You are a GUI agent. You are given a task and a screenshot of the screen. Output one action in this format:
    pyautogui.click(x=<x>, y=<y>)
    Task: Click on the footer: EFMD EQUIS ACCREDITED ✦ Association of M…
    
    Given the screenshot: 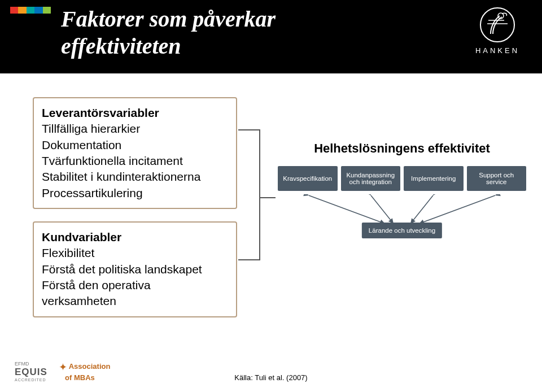 What is the action you would take?
    pyautogui.click(x=271, y=371)
    